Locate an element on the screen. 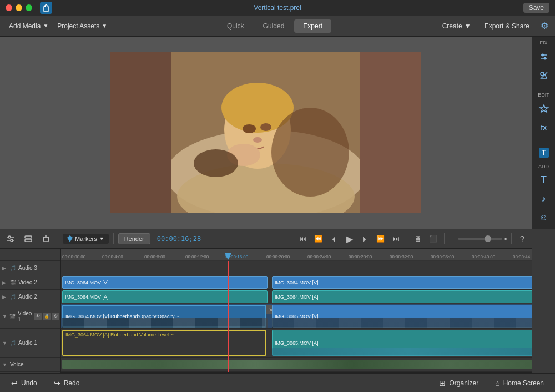 Image resolution: width=555 pixels, height=392 pixels. tab-guided: Guided is located at coordinates (274, 26).